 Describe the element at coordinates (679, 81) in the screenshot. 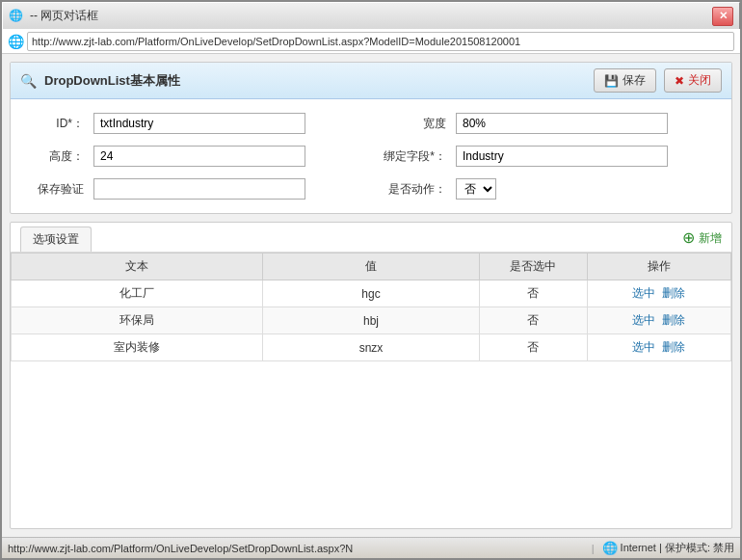

I see `close-icon: ✖` at that location.